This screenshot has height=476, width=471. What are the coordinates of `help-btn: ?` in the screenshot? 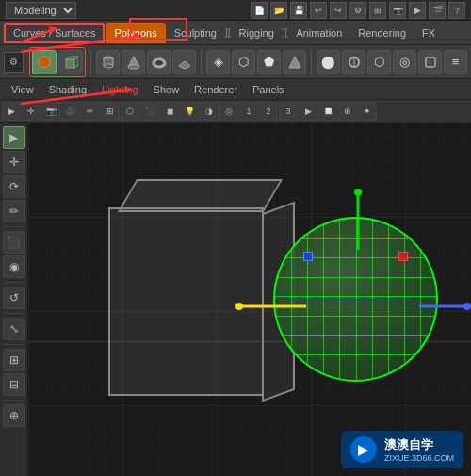 It's located at (457, 10).